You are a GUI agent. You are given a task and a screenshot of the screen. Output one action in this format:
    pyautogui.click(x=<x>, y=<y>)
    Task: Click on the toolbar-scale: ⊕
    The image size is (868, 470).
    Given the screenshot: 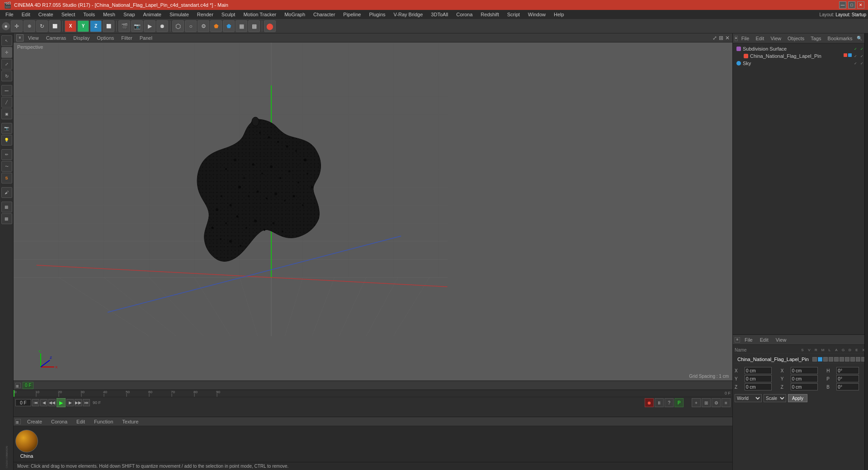 What is the action you would take?
    pyautogui.click(x=29, y=26)
    